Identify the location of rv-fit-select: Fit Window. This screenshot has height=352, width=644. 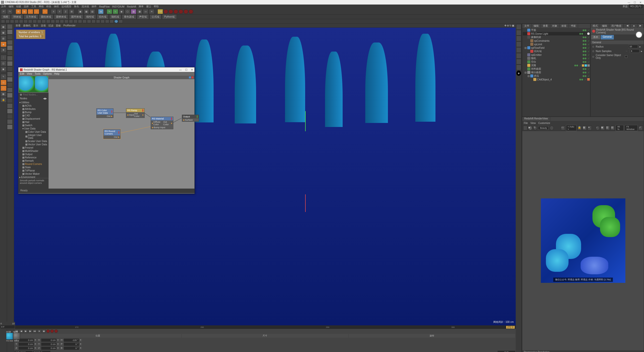
(631, 128).